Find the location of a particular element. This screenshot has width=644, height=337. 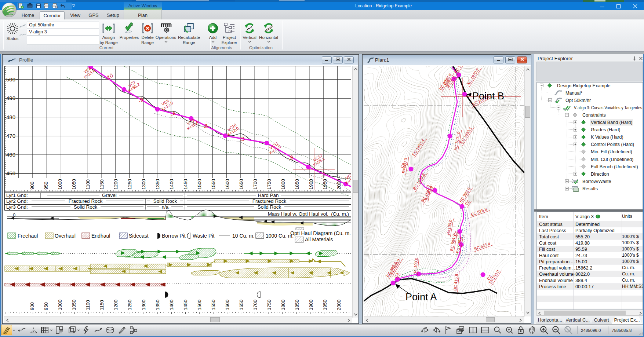

svg-text: Endhaul is located at coordinates (101, 236).